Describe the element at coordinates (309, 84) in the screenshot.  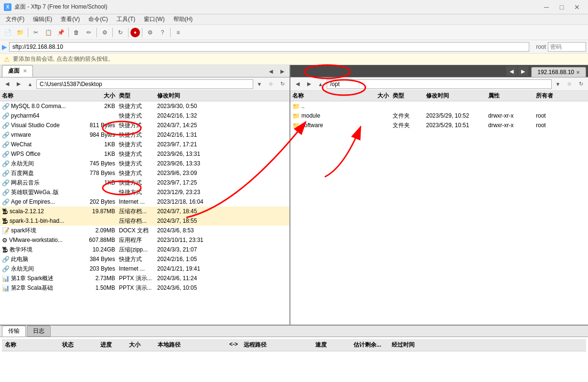
I see `right-forward-btn: ▶` at that location.